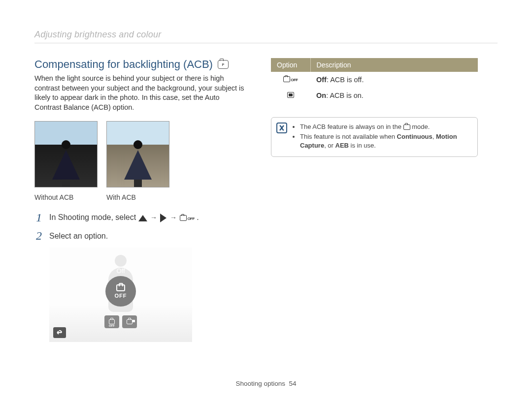  I want to click on step-1: 1 In Shooting mode, select → → OFF ., so click(140, 217).